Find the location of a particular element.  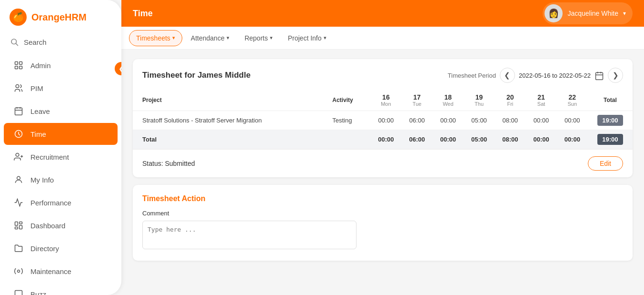

subnav-item-reports: Reports ▾ is located at coordinates (259, 38).